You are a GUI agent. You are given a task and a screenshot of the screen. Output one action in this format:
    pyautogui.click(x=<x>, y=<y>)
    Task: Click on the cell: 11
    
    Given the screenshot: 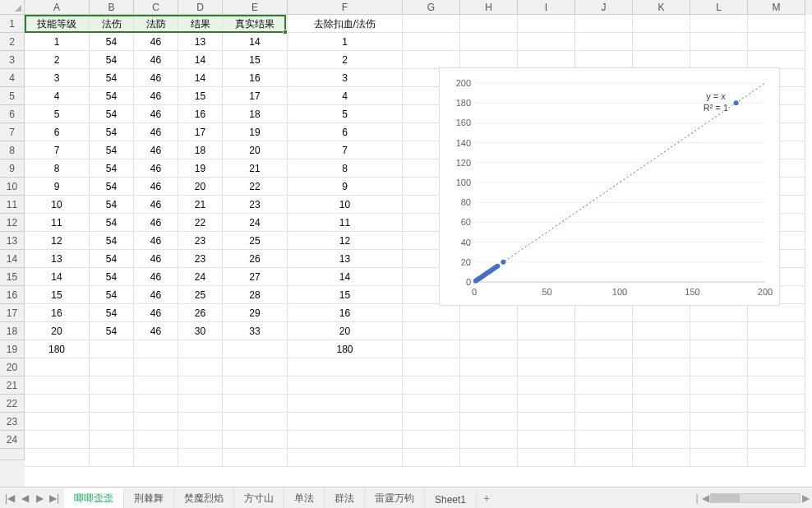 What is the action you would take?
    pyautogui.click(x=58, y=223)
    